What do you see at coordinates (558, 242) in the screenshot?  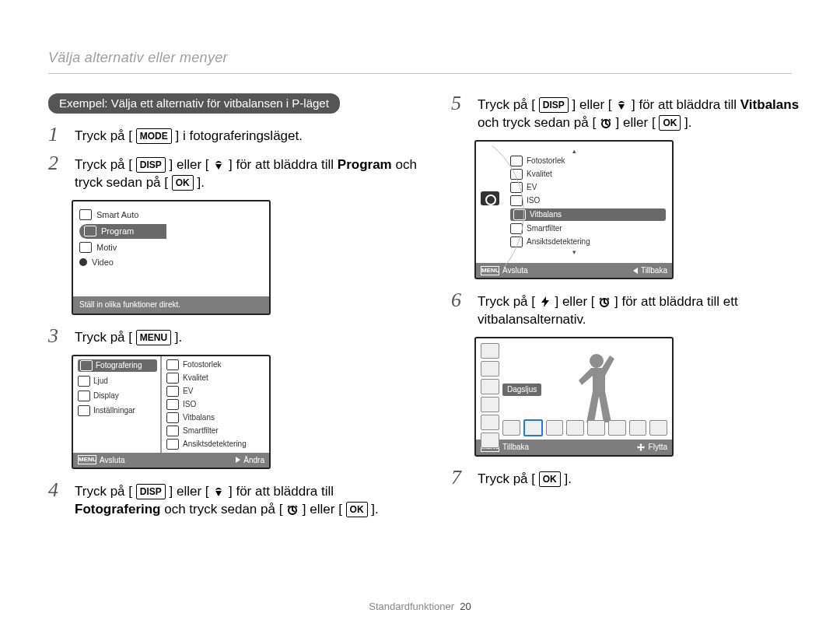 I see `list-item: Ansiktsdetektering` at bounding box center [558, 242].